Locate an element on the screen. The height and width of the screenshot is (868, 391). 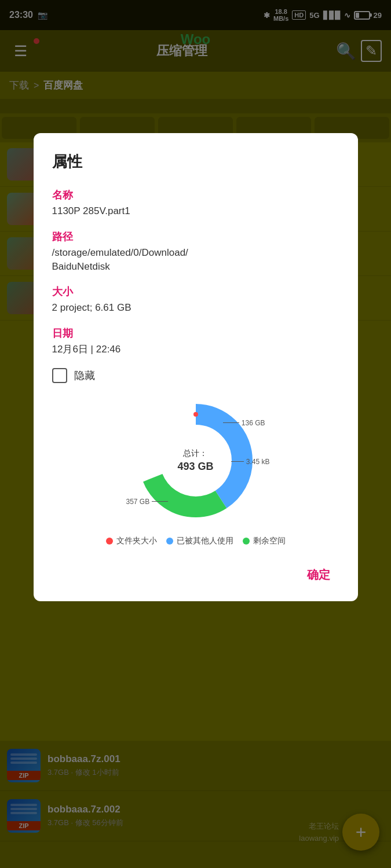
chart-label-345kb: 3.45 kB is located at coordinates (250, 462).